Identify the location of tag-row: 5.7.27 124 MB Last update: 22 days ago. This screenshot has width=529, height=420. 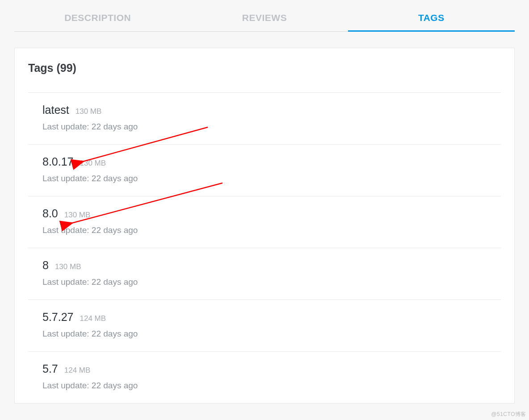
(264, 326).